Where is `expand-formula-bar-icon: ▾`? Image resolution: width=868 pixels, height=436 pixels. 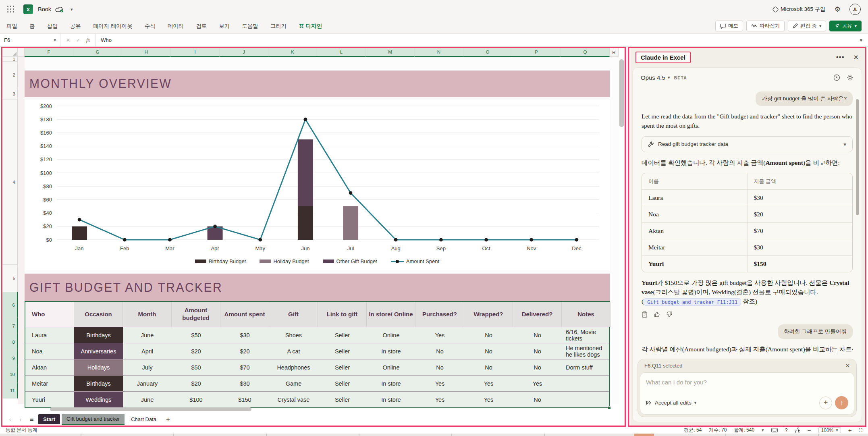 expand-formula-bar-icon: ▾ is located at coordinates (861, 40).